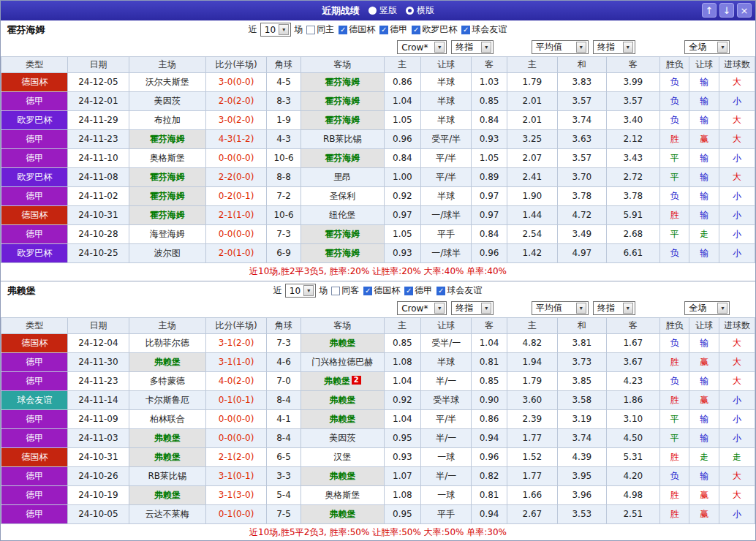 Image resolution: width=756 pixels, height=541 pixels. I want to click on handicap-odds-header: Crow*▾终指▾, so click(445, 309).